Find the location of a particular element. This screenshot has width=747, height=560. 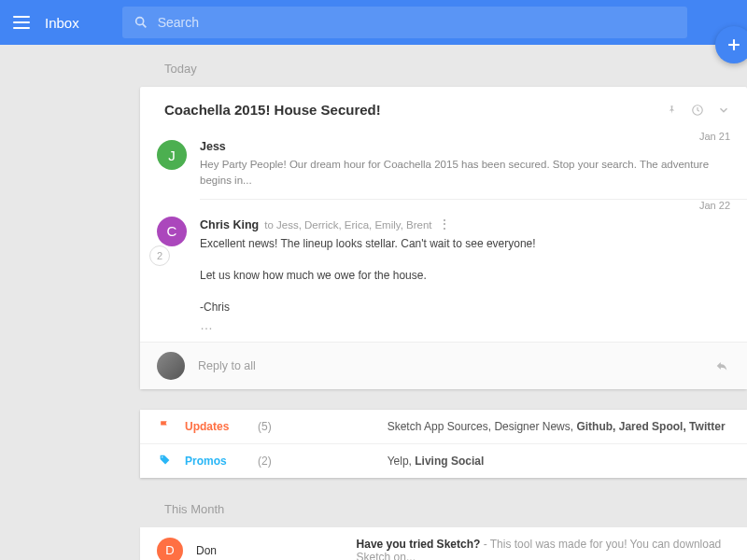

bundle-updates: Updates (5) Sketch App Sources, Designer… is located at coordinates (444, 427).